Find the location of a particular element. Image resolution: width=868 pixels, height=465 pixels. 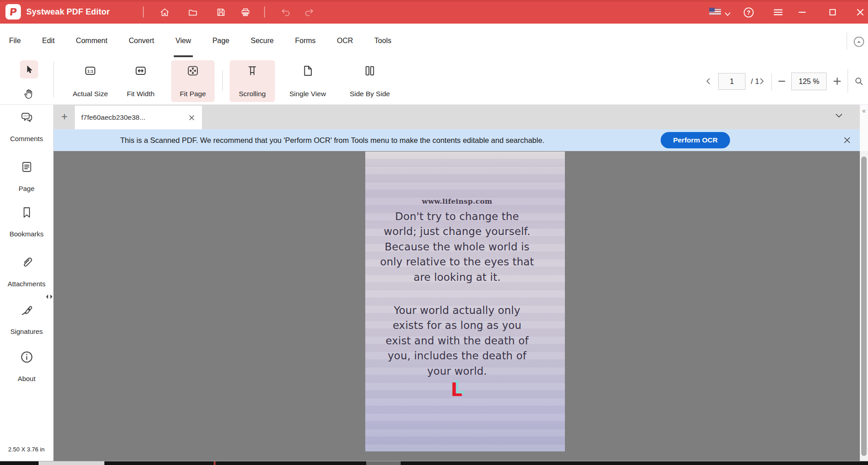

menu-forms: Forms is located at coordinates (305, 41).